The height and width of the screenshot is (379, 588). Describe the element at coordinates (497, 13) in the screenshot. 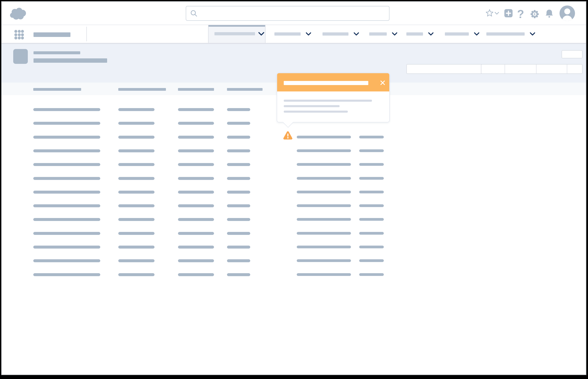

I see `favorites-chevron-icon` at that location.